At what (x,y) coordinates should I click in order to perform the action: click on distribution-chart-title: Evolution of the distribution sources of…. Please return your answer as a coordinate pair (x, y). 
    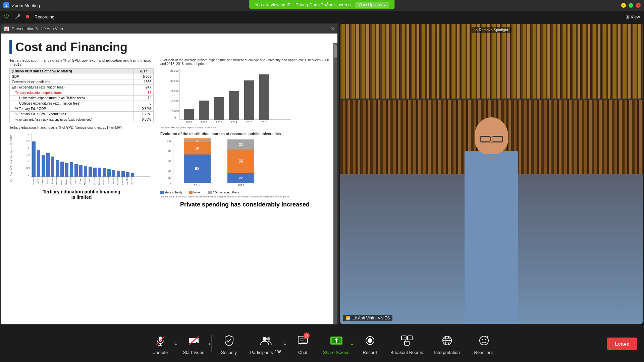
    Looking at the image, I should click on (245, 134).